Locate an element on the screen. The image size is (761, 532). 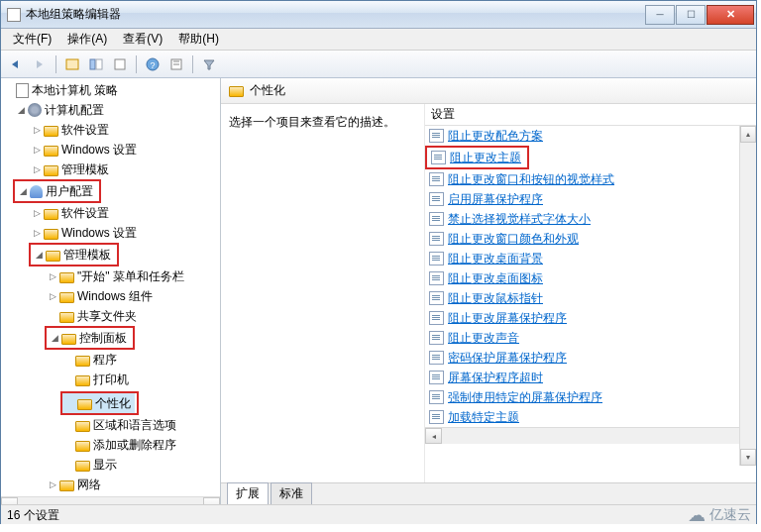
tree-network: ▷网络 is located at coordinates (111, 484).